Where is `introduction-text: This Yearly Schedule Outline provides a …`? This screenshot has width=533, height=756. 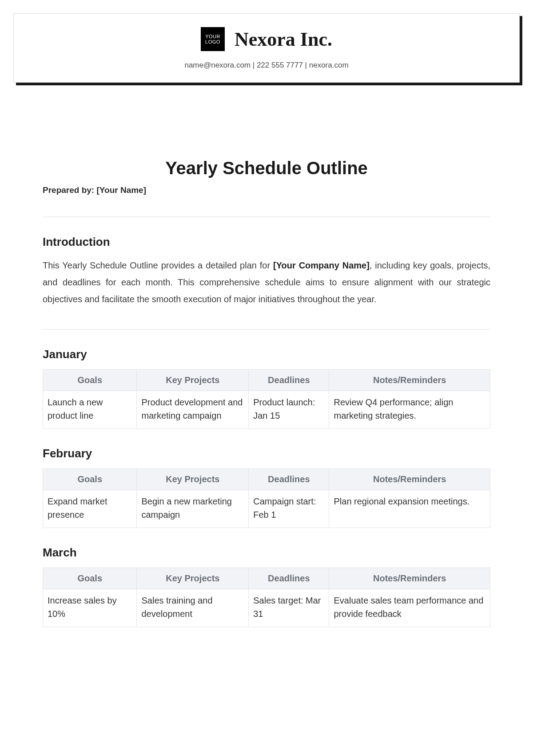
introduction-text: This Yearly Schedule Outline provides a … is located at coordinates (266, 282).